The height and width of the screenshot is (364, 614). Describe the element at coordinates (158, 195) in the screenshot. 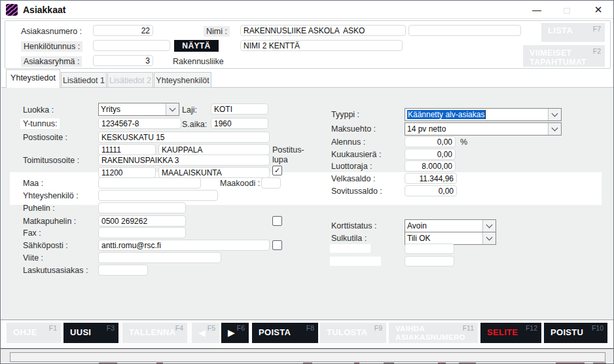

I see `yhteyshenkilo-input` at that location.